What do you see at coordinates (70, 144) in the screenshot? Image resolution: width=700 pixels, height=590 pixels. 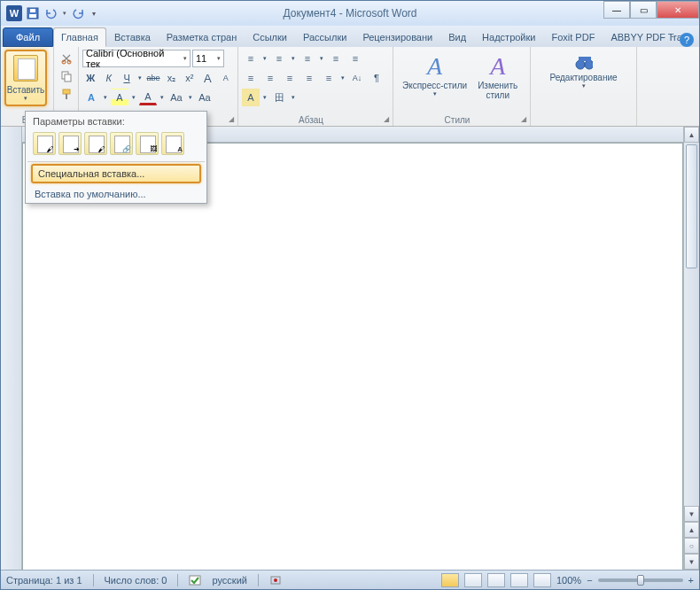 I see `paste-merge-button: ➜` at bounding box center [70, 144].